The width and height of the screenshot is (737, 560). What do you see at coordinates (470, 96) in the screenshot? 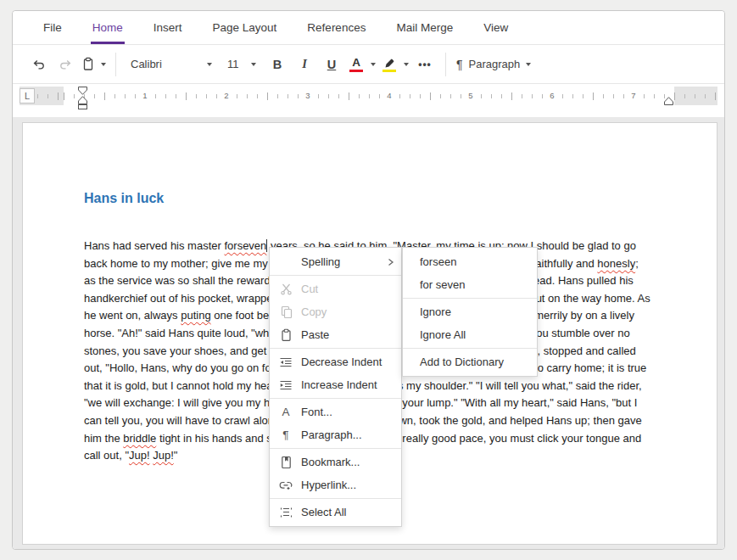
I see `ruler-number: 5` at bounding box center [470, 96].